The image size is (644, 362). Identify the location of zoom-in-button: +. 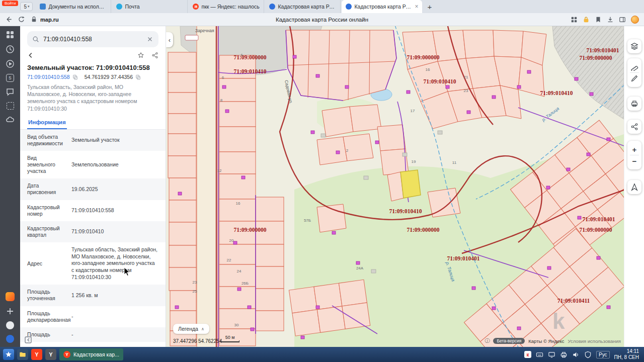
(634, 149).